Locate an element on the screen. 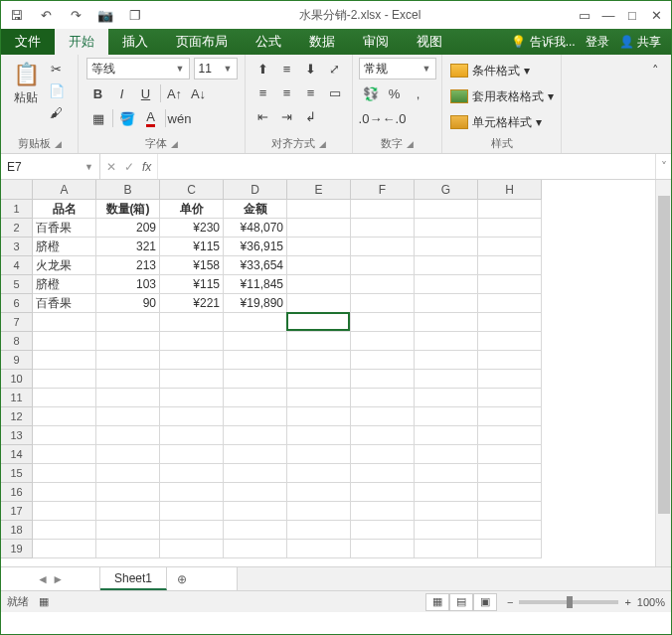 The image size is (672, 635). row-header-13: 13 is located at coordinates (17, 435).